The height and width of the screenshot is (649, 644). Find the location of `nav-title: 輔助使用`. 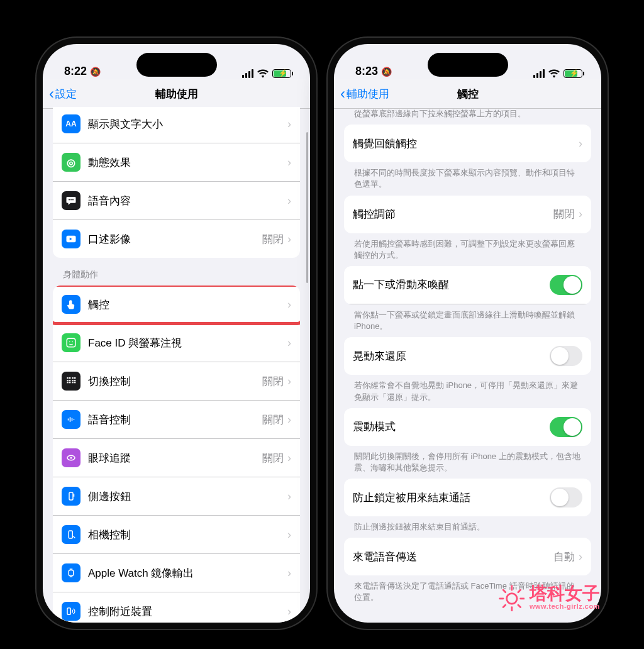

nav-title: 輔助使用 is located at coordinates (176, 94).